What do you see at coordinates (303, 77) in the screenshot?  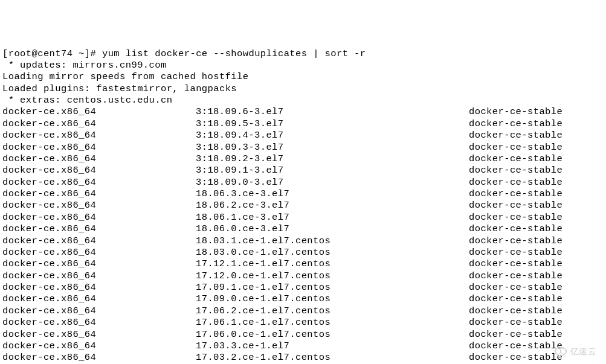 I see `header-line: Loading mirror speeds from cached hostfi…` at bounding box center [303, 77].